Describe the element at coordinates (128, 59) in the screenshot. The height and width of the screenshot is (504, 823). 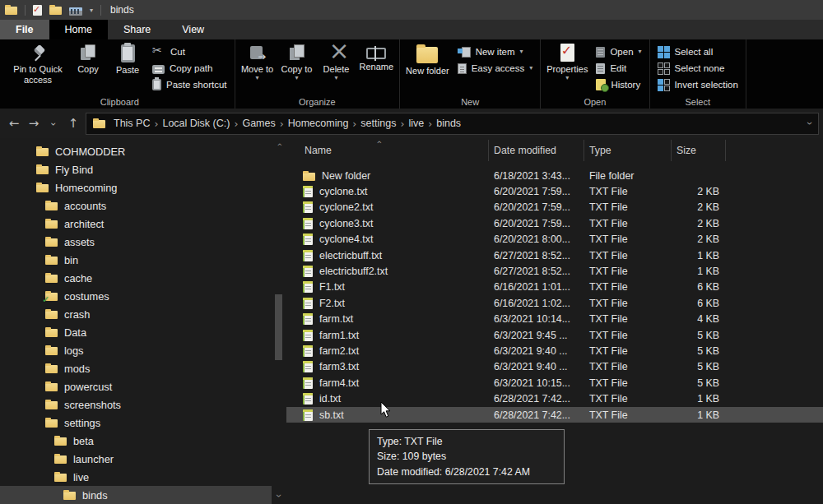
I see `ribbon-button-paste: Paste` at that location.